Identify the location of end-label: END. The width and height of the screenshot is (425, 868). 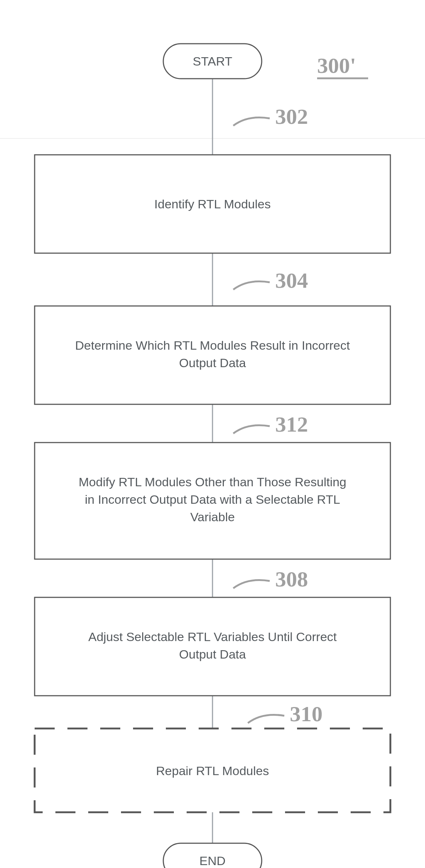
(213, 861).